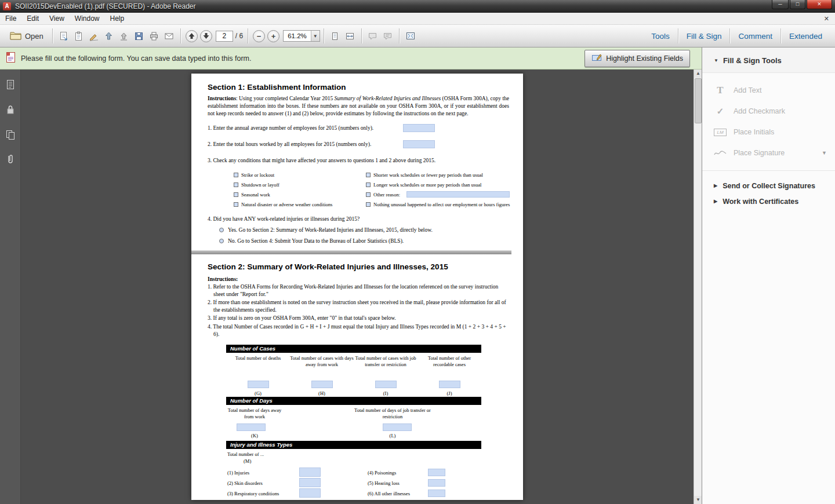 The image size is (835, 504). What do you see at coordinates (64, 36) in the screenshot?
I see `export-pdf-icon` at bounding box center [64, 36].